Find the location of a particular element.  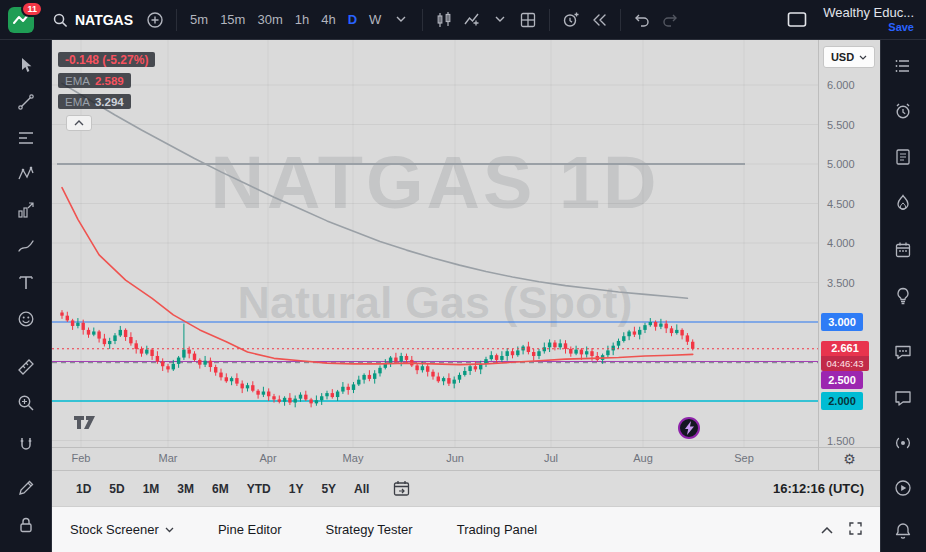

emoji-smiley-icon is located at coordinates (26, 319).